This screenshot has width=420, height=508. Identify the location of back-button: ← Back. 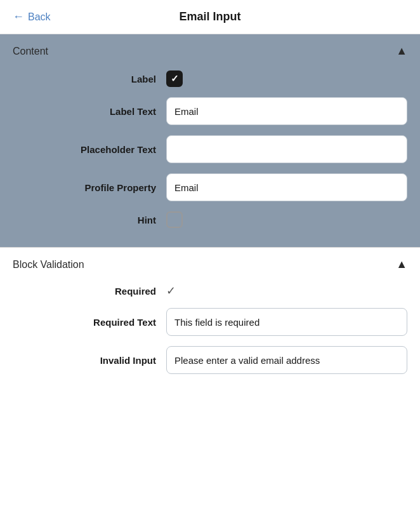
(32, 17).